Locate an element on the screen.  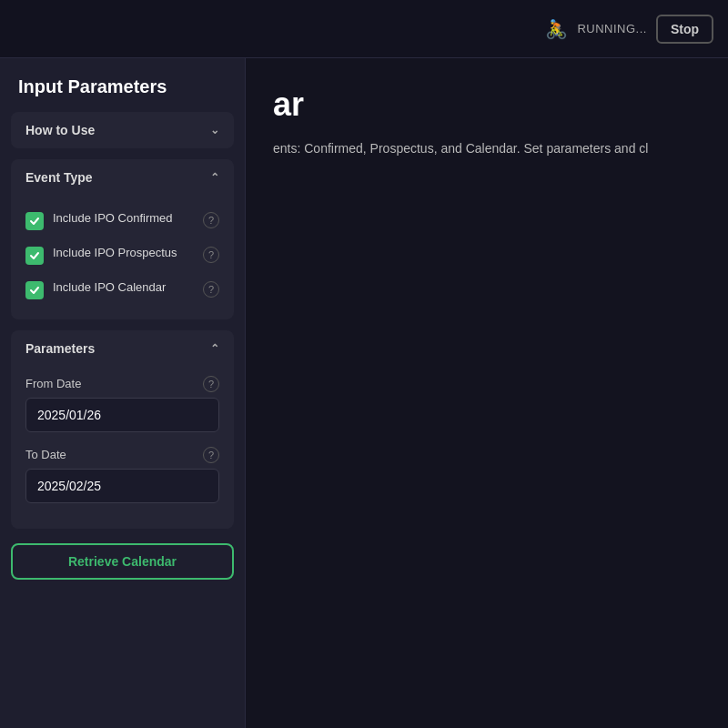
content-description: ents: Confirmed, Prospectus, and Calenda… is located at coordinates (487, 148).